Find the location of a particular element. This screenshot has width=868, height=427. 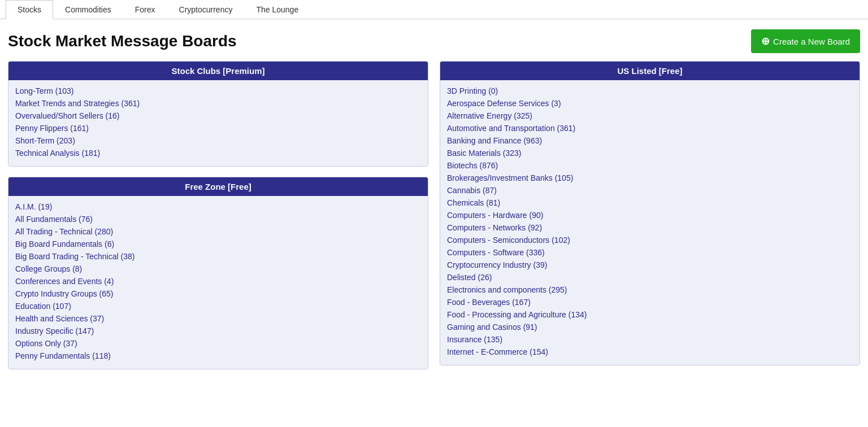

board-link: Overvalued/Short Sellers (16) is located at coordinates (218, 116).